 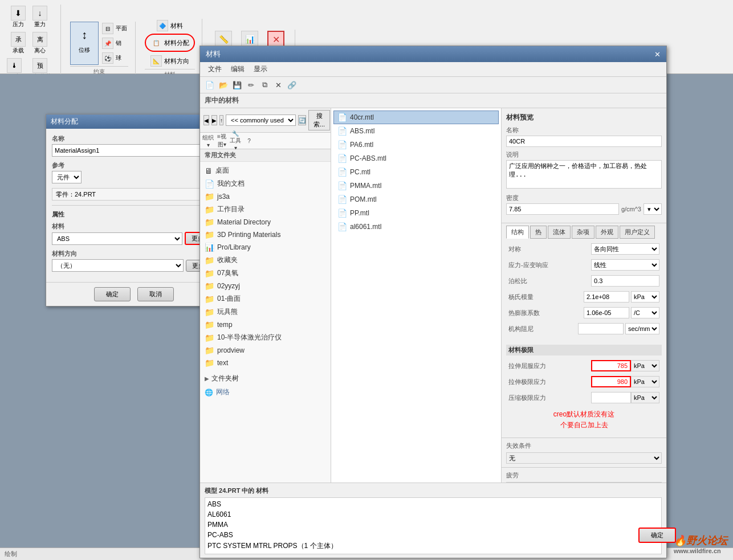 What do you see at coordinates (237, 85) in the screenshot?
I see `toolbar-save-btn: 💾` at bounding box center [237, 85].